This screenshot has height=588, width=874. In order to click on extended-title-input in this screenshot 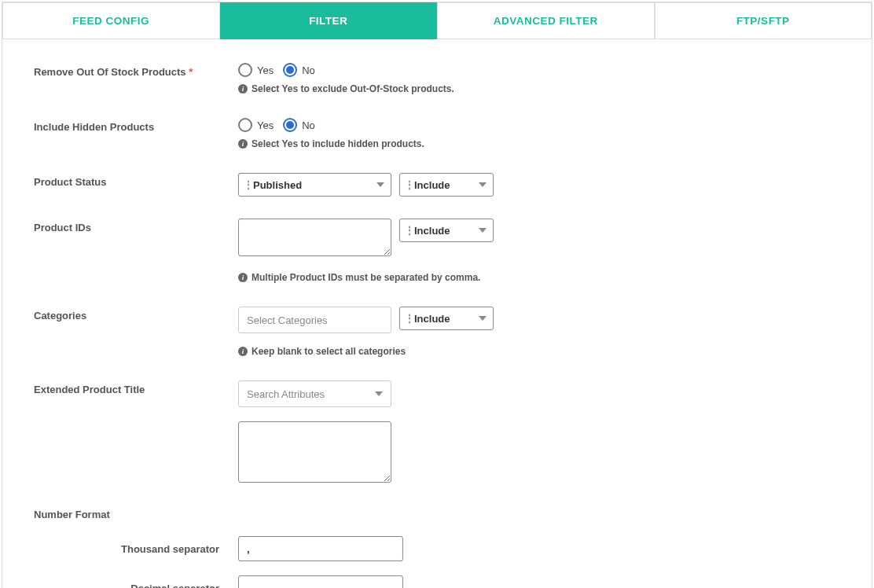, I will do `click(314, 452)`.